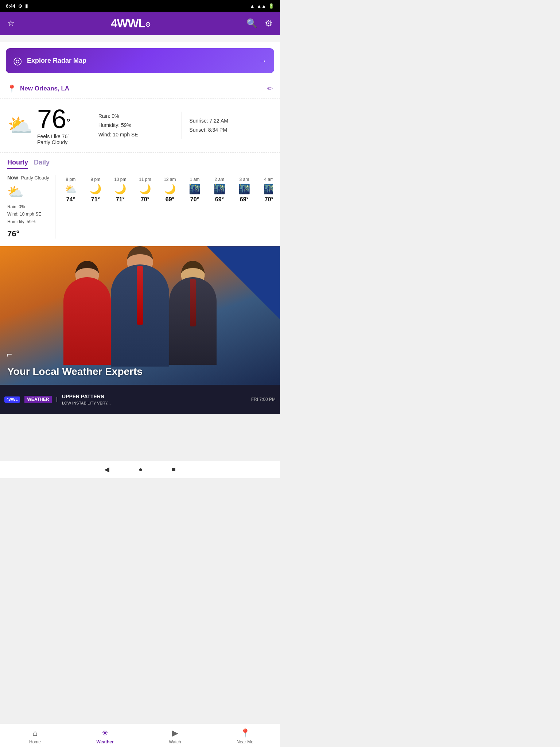 Image resolution: width=560 pixels, height=747 pixels. Describe the element at coordinates (244, 179) in the screenshot. I see `hour-label: 3 am` at that location.